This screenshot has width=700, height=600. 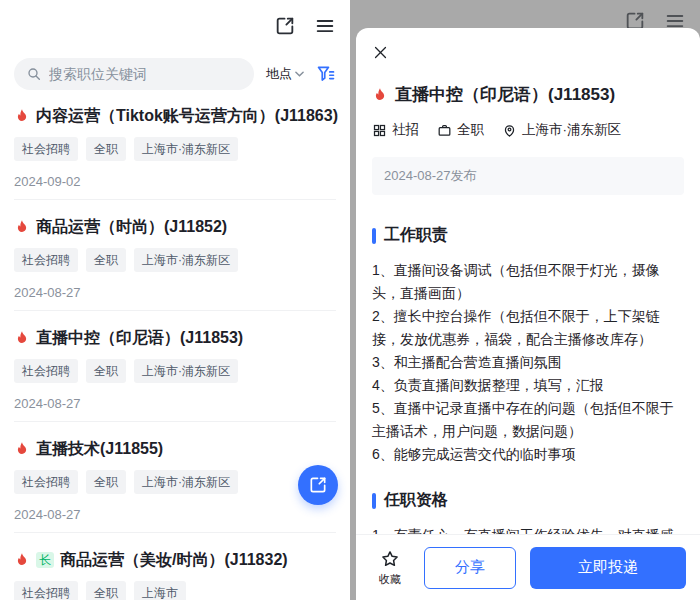 I want to click on recruit-type-label: 社招, so click(x=406, y=130).